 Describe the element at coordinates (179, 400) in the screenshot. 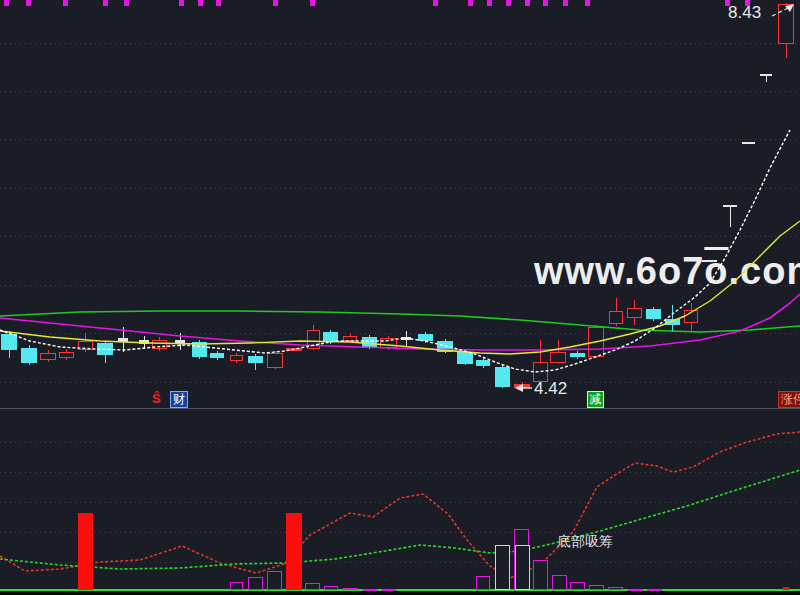

I see `finance-marker-badge: 财` at that location.